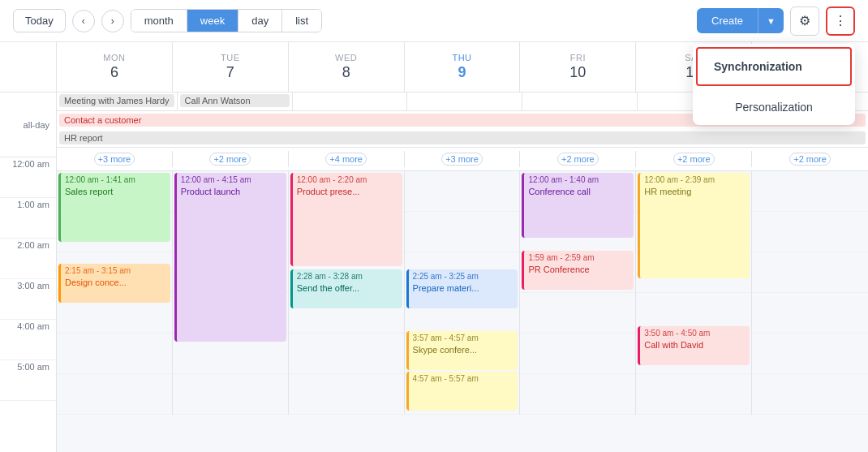 Image resolution: width=868 pixels, height=452 pixels. I want to click on event-product-prese: 12:00 am - 2:20 am Product prese..., so click(346, 219).